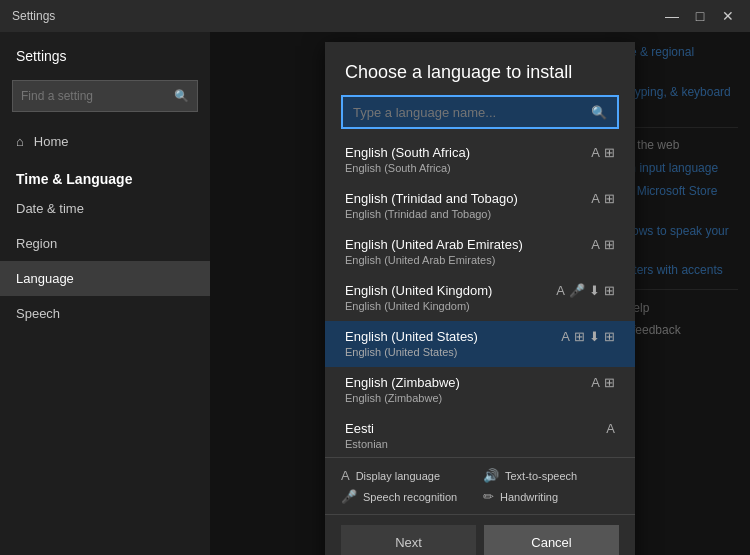 Image resolution: width=750 pixels, height=555 pixels. I want to click on handwriting-icon: ✏, so click(488, 496).